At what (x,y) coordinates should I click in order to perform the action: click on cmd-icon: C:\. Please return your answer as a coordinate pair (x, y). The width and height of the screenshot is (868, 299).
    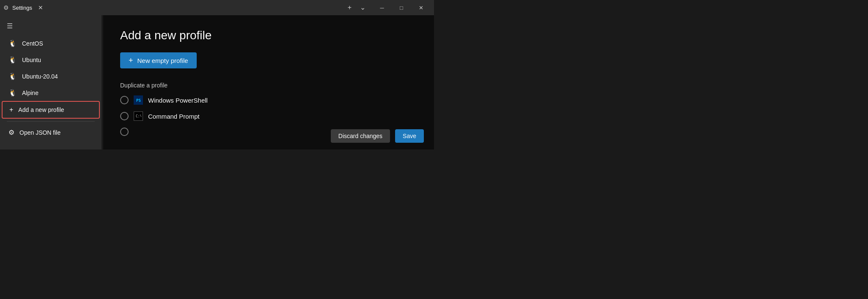
    Looking at the image, I should click on (138, 116).